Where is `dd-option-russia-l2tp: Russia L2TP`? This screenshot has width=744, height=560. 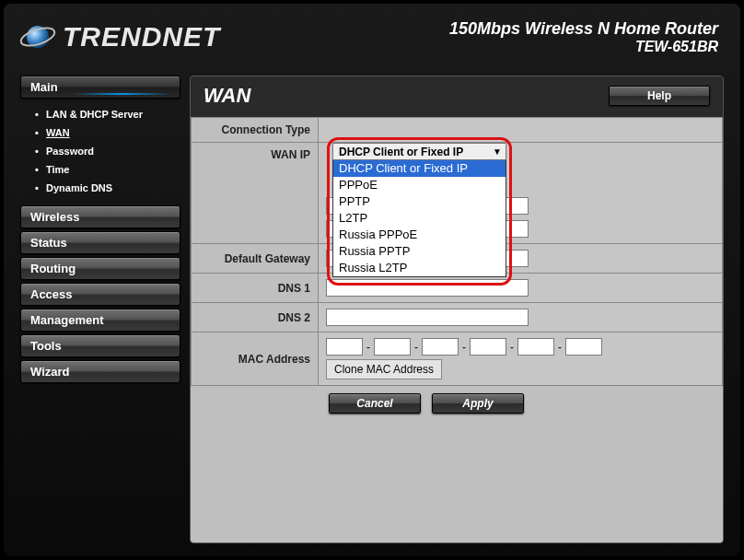
dd-option-russia-l2tp: Russia L2TP is located at coordinates (420, 268).